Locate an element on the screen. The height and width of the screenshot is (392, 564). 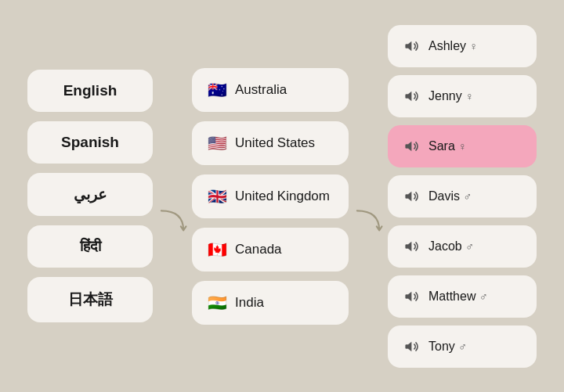
voice-label: Sara ♀ is located at coordinates (448, 146).